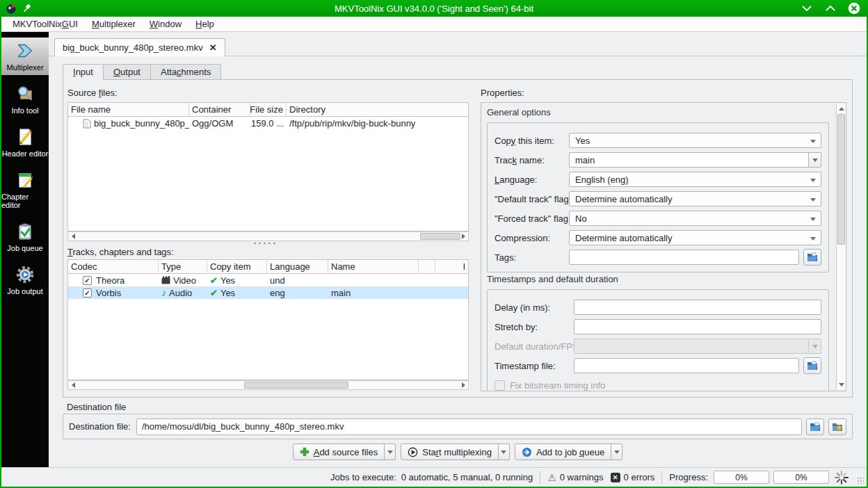 The width and height of the screenshot is (868, 488). I want to click on warnings-count: 0 warnings, so click(581, 477).